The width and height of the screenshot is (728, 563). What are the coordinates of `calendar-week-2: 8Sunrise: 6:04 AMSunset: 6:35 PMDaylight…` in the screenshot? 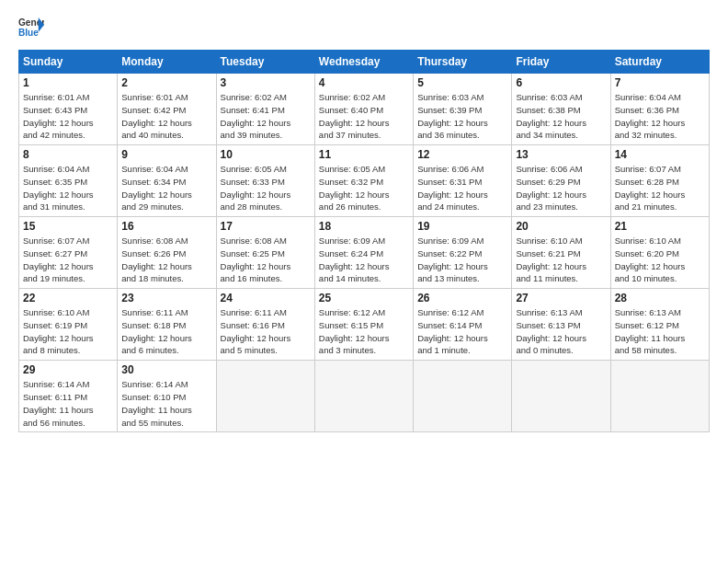 It's located at (364, 181).